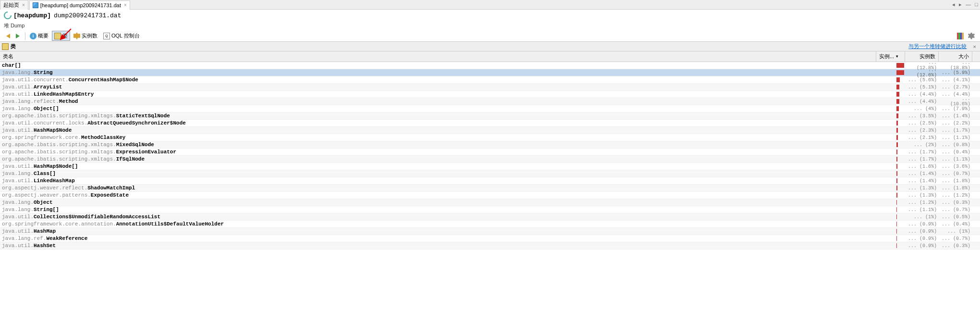  Describe the element at coordinates (490, 246) in the screenshot. I see `table-row: java.util.HashSet... (0.9%)... (0.3%)` at that location.